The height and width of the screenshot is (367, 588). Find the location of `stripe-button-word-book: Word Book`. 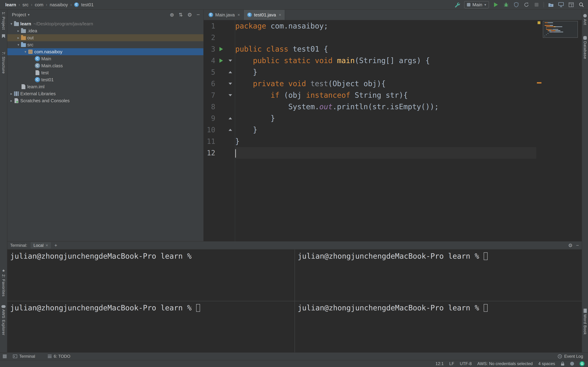

stripe-button-word-book: Word Book is located at coordinates (585, 322).